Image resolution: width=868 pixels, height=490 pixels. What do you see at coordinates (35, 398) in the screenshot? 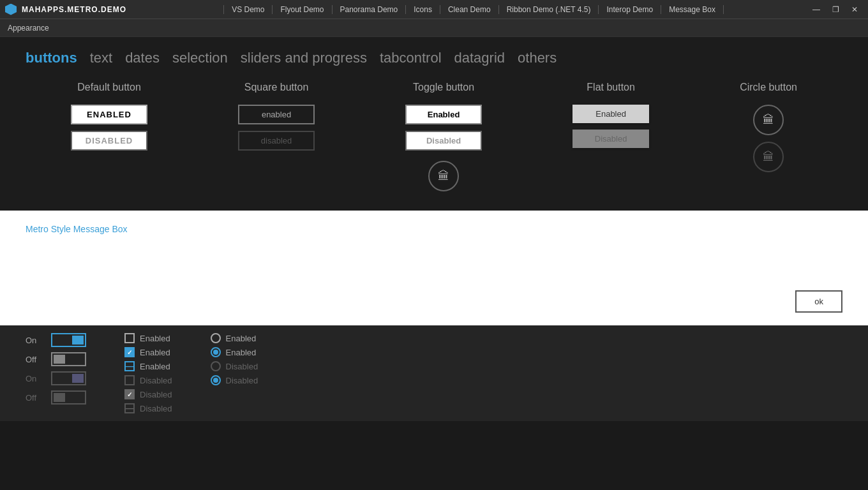
I see `toggle-label-off-2: Off` at bounding box center [35, 398].